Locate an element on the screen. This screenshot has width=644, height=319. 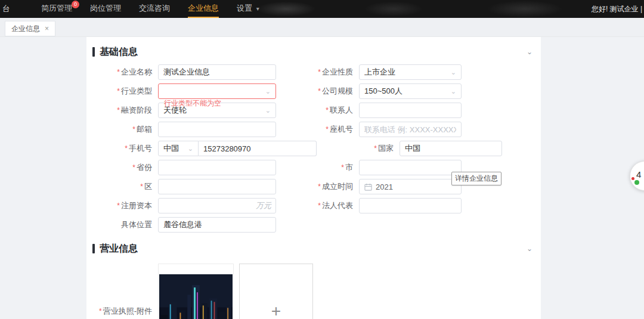
nav-item-company-info: 企业信息 is located at coordinates (203, 9).